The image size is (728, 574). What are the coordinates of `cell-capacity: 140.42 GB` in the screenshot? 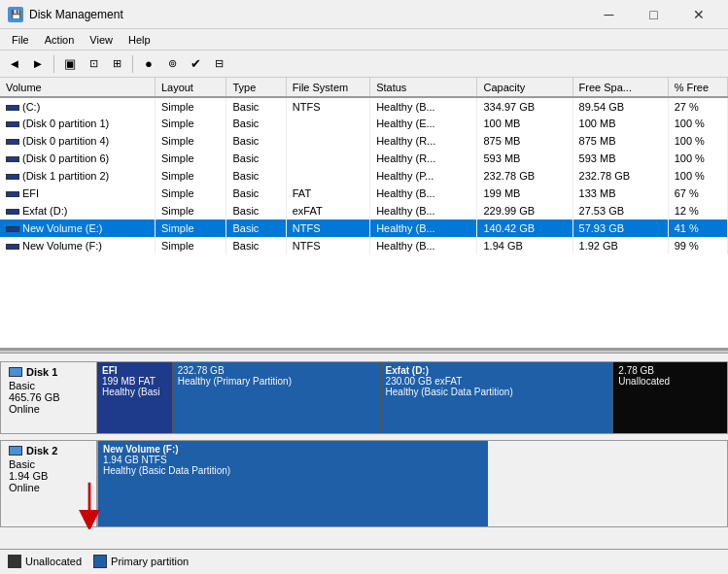 It's located at (525, 228).